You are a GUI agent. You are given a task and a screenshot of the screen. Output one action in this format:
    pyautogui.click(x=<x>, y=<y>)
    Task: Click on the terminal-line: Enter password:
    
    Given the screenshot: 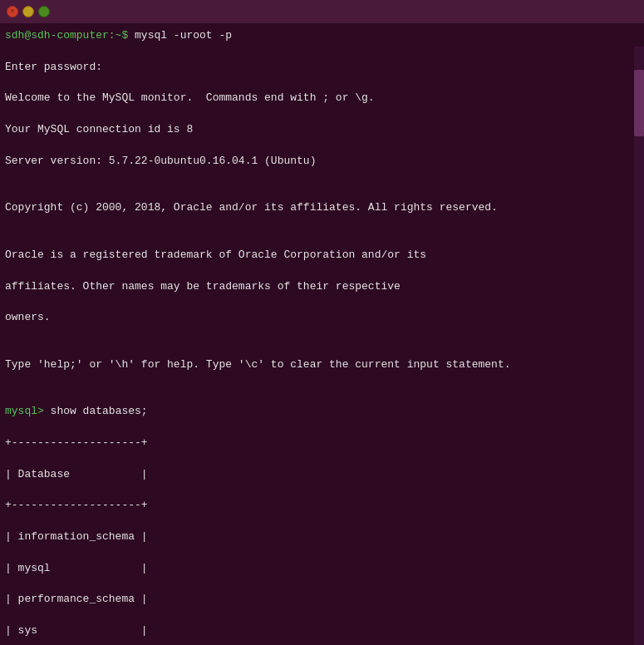 What is the action you would take?
    pyautogui.click(x=317, y=68)
    